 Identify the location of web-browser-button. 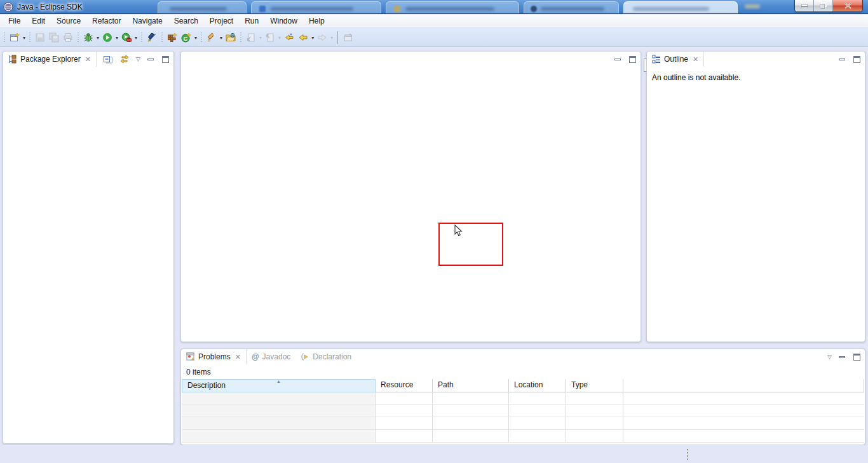
(231, 38).